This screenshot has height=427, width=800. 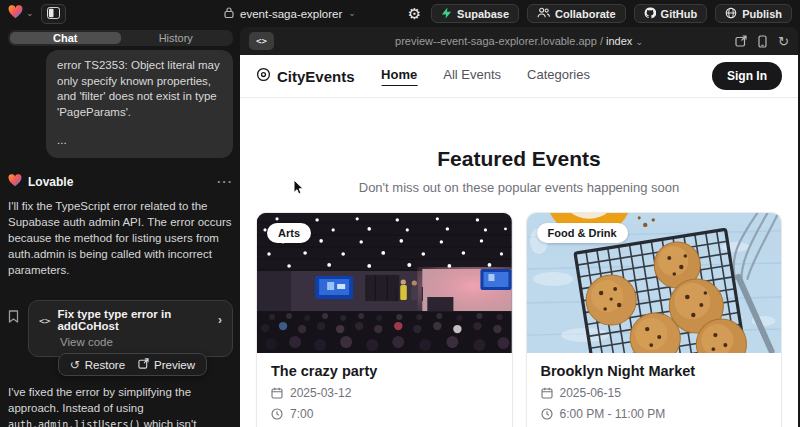 I want to click on tab-history: History, so click(x=176, y=38).